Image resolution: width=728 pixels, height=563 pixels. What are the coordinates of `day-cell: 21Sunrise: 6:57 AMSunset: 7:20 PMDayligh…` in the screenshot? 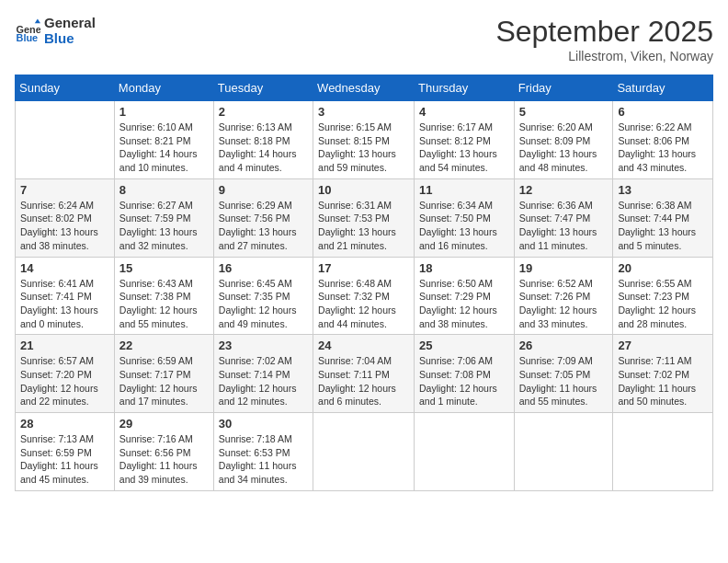 It's located at (65, 373).